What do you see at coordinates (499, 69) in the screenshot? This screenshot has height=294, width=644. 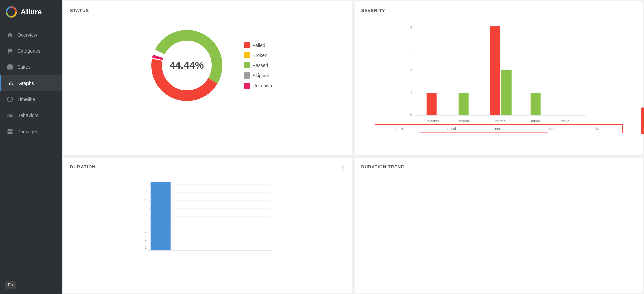 I see `severity-chart-area: 0 1 2 3 4 blocker critical` at bounding box center [499, 69].